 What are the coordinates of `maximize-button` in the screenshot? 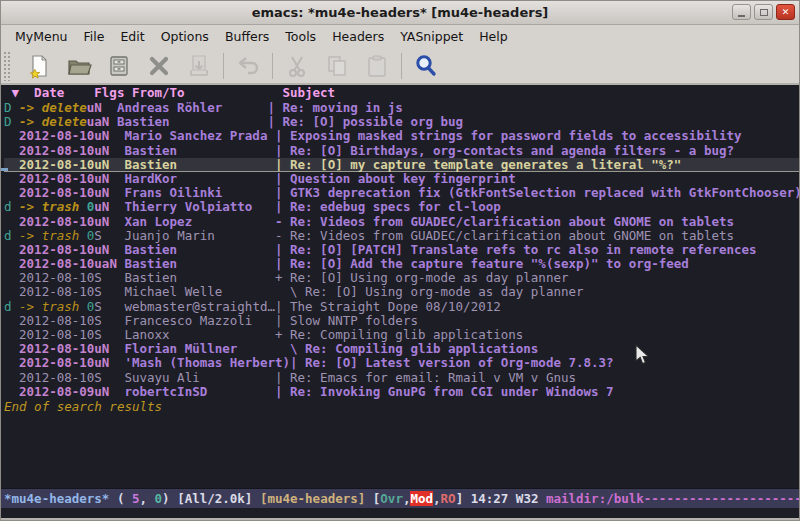 It's located at (764, 12).